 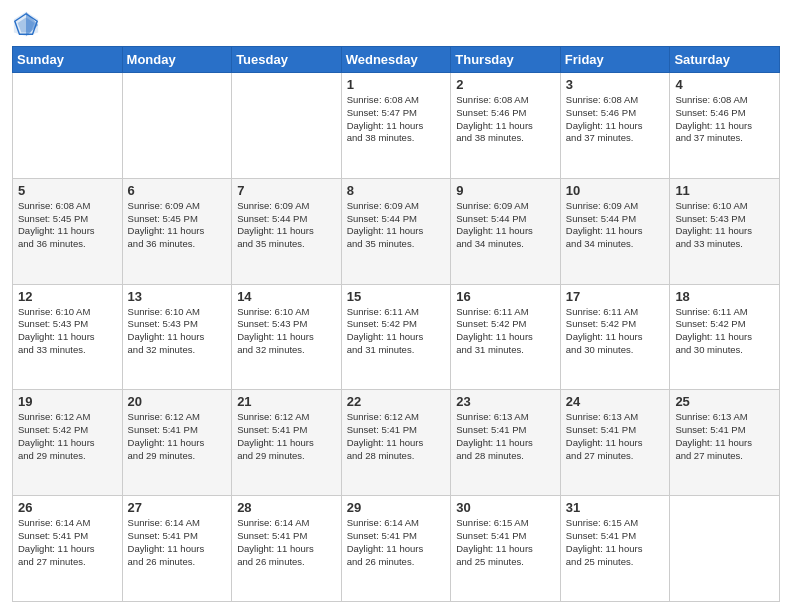 I want to click on day-number: 18, so click(x=724, y=296).